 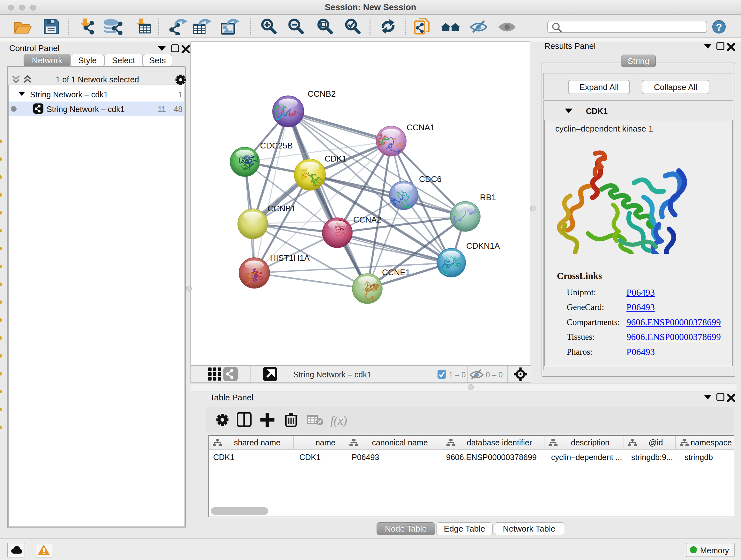 What do you see at coordinates (336, 159) in the screenshot?
I see `svg-text: CDK1` at bounding box center [336, 159].